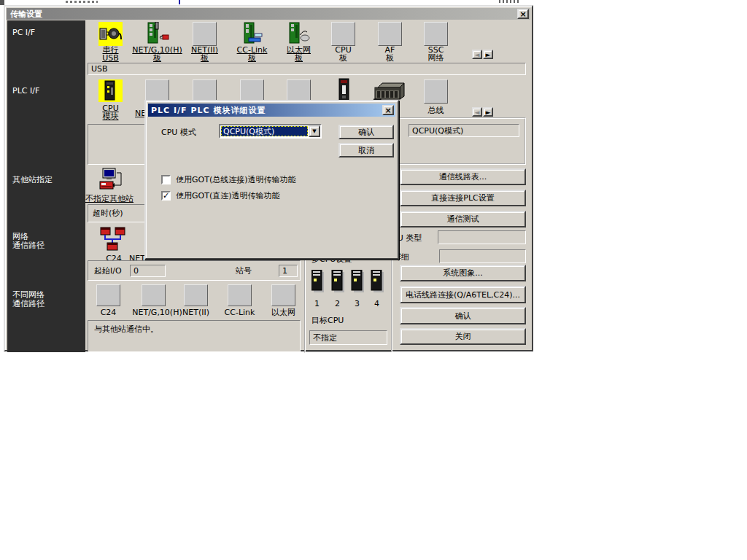 The image size is (747, 560). I want to click on no-other-station-glyph, so click(112, 180).